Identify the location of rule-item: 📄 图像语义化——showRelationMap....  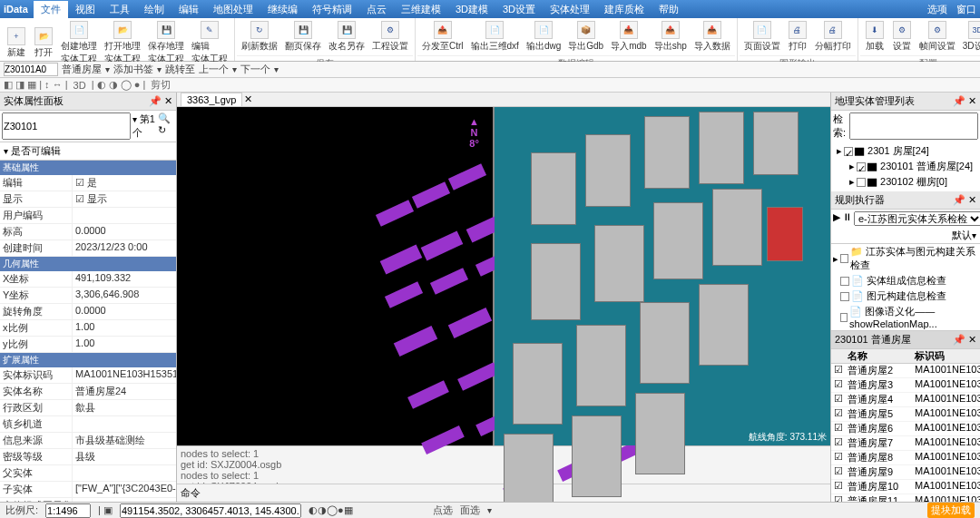
(906, 318).